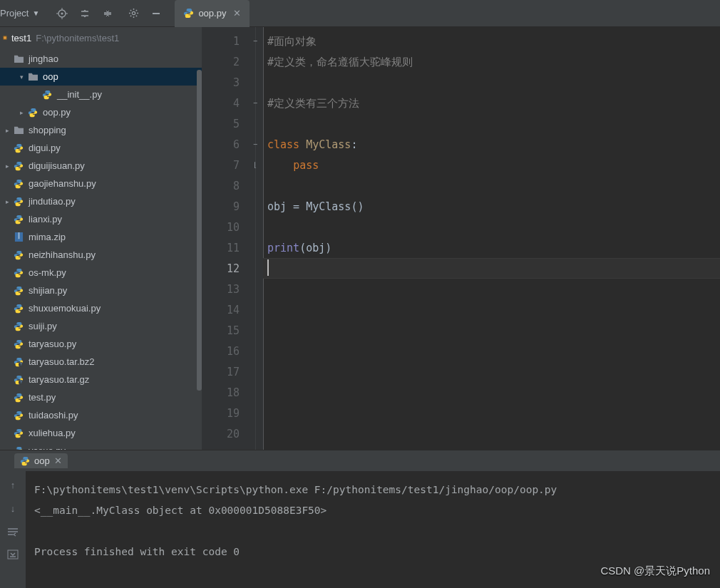 The height and width of the screenshot is (588, 720). Describe the element at coordinates (101, 237) in the screenshot. I see `tree-item: mima.zip` at that location.